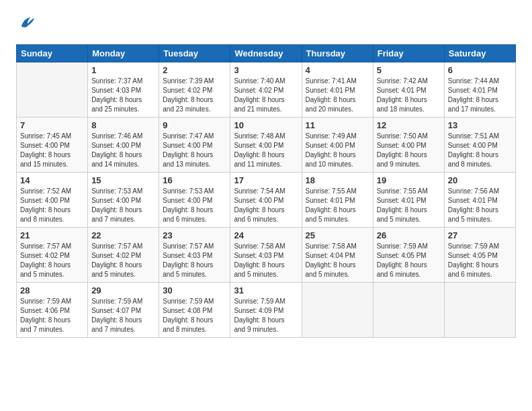  Describe the element at coordinates (408, 200) in the screenshot. I see `calendar-cell: 19Sunrise: 7:55 AM Sunset: 4:01 PM Dayli…` at that location.